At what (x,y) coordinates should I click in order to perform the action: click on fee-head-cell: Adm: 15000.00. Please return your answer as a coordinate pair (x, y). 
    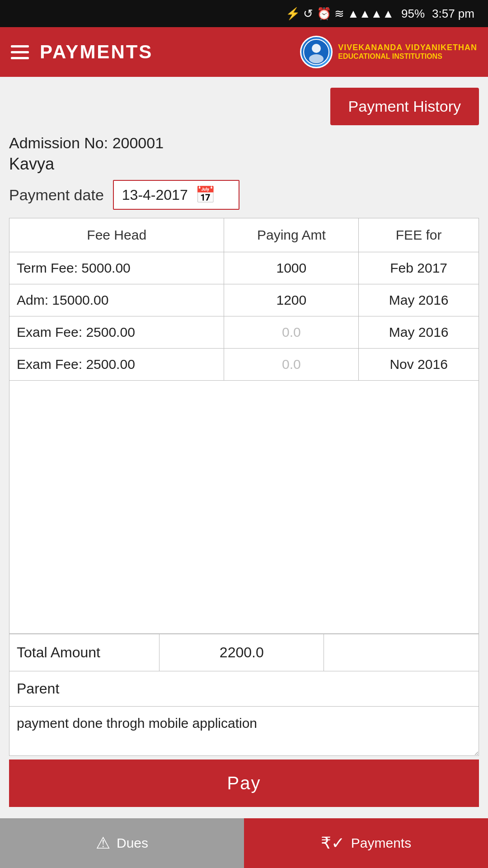
    Looking at the image, I should click on (117, 300).